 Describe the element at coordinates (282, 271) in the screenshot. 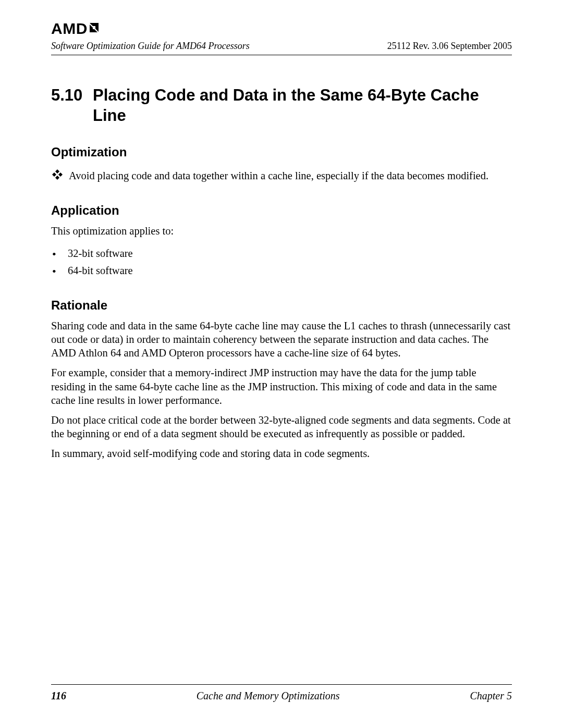

I see `list-item: 64-bit software` at that location.